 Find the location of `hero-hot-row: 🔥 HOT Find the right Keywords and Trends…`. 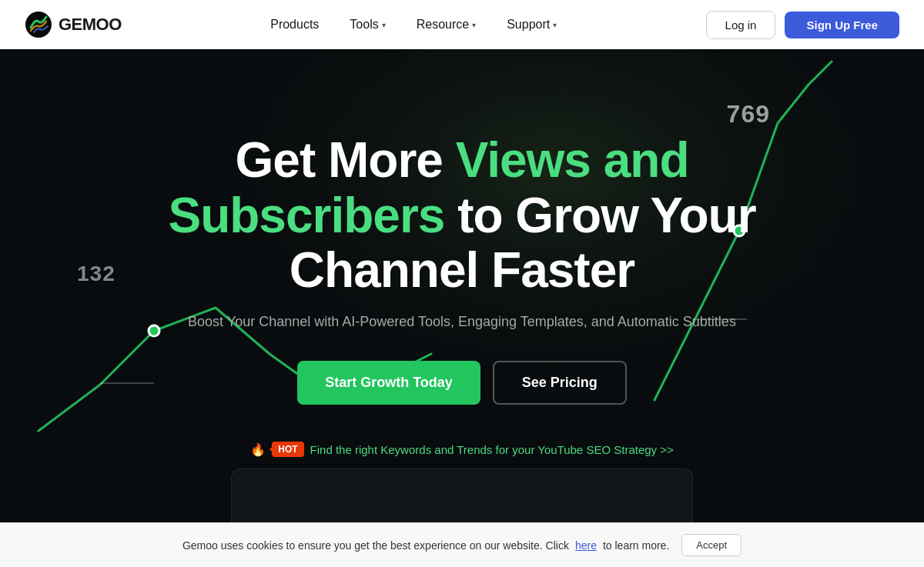

hero-hot-row: 🔥 HOT Find the right Keywords and Trends… is located at coordinates (462, 449).